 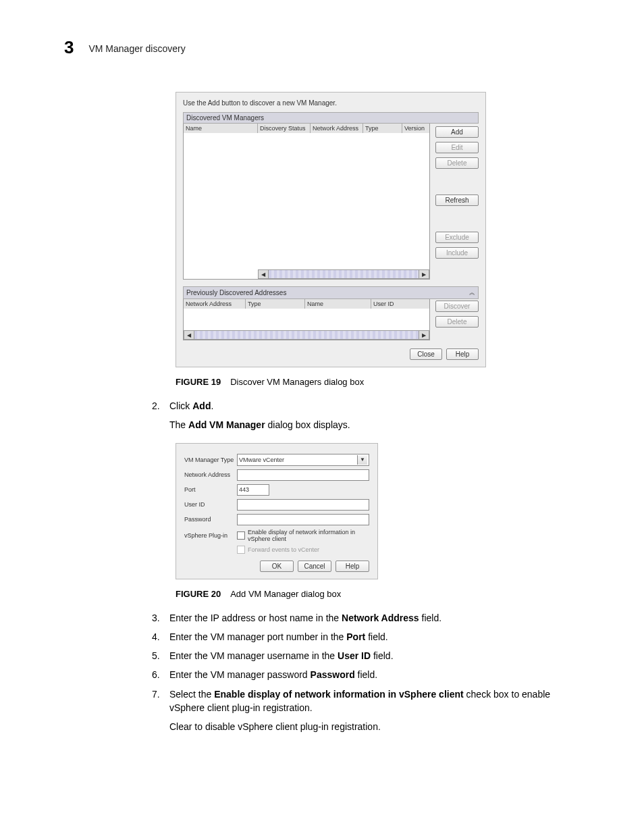 What do you see at coordinates (136, 49) in the screenshot?
I see `chapter-title: VM Manager discovery` at bounding box center [136, 49].